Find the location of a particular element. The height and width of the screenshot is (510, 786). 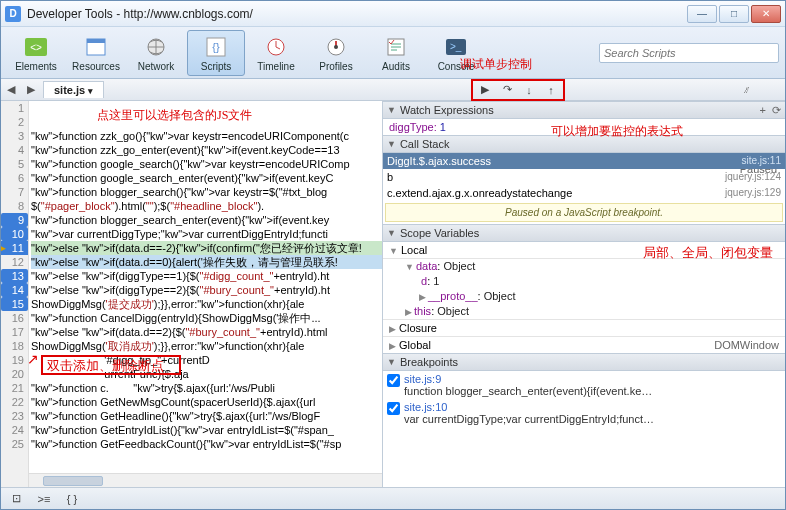

tool-resources: Resources is located at coordinates (96, 53).